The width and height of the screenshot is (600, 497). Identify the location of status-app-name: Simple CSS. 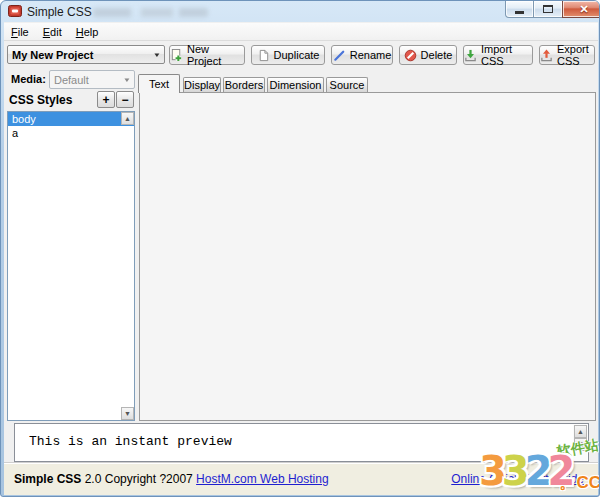
(48, 479).